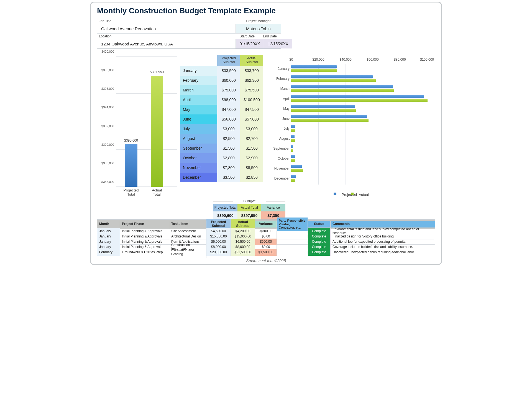 The width and height of the screenshot is (532, 399). I want to click on start-date-value: 01/15/20XX, so click(250, 44).